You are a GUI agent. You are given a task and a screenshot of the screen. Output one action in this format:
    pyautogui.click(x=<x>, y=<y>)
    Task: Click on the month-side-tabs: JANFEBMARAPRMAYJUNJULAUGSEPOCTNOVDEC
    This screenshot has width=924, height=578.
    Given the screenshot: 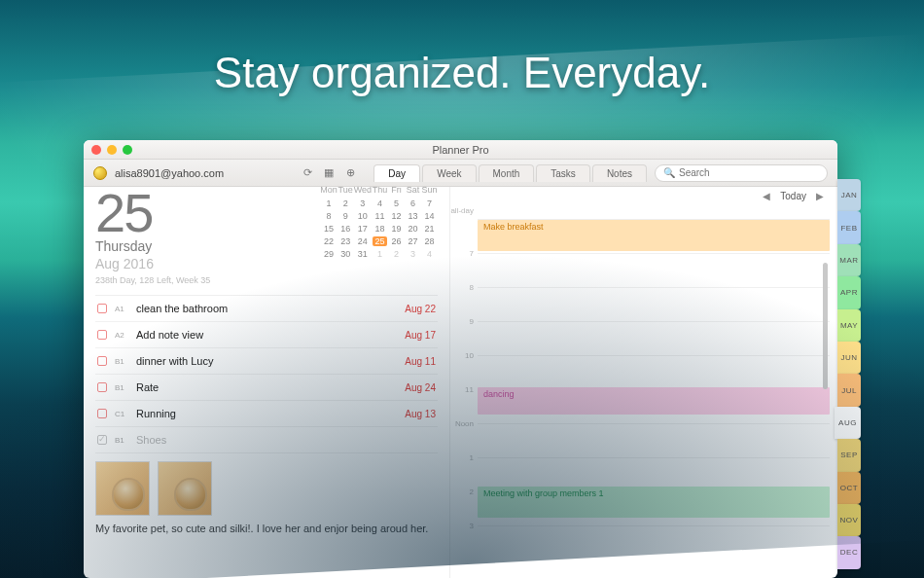 What is the action you would take?
    pyautogui.click(x=849, y=374)
    